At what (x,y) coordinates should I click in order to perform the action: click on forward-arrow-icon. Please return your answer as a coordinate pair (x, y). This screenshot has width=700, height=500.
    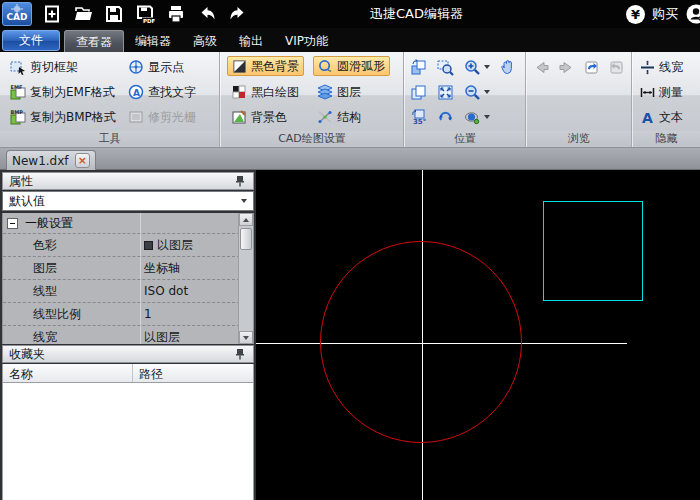
    Looking at the image, I should click on (566, 67).